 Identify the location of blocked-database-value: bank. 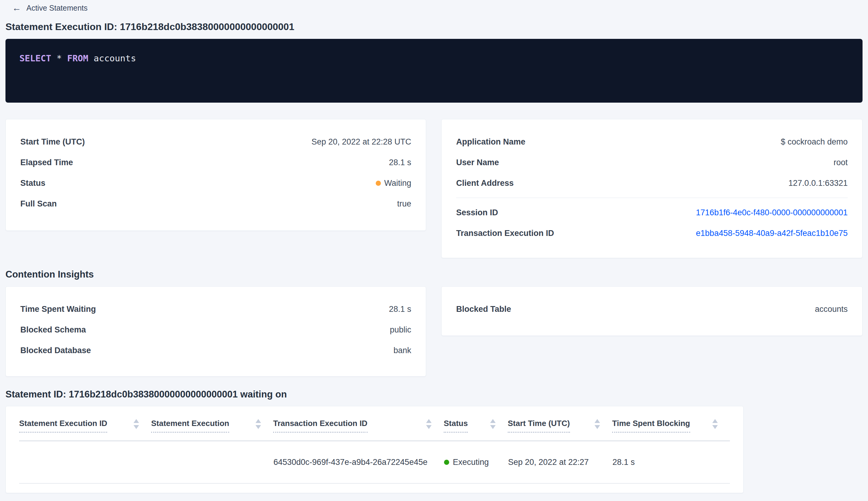
(402, 350).